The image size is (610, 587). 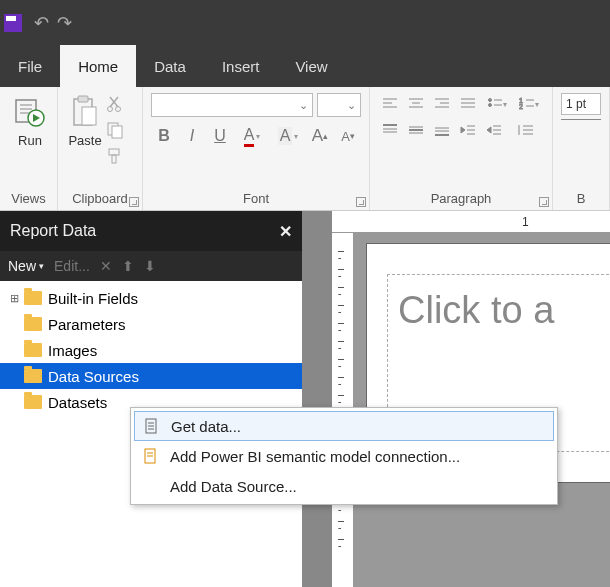 What do you see at coordinates (288, 136) in the screenshot?
I see `highlight-button: A▾` at bounding box center [288, 136].